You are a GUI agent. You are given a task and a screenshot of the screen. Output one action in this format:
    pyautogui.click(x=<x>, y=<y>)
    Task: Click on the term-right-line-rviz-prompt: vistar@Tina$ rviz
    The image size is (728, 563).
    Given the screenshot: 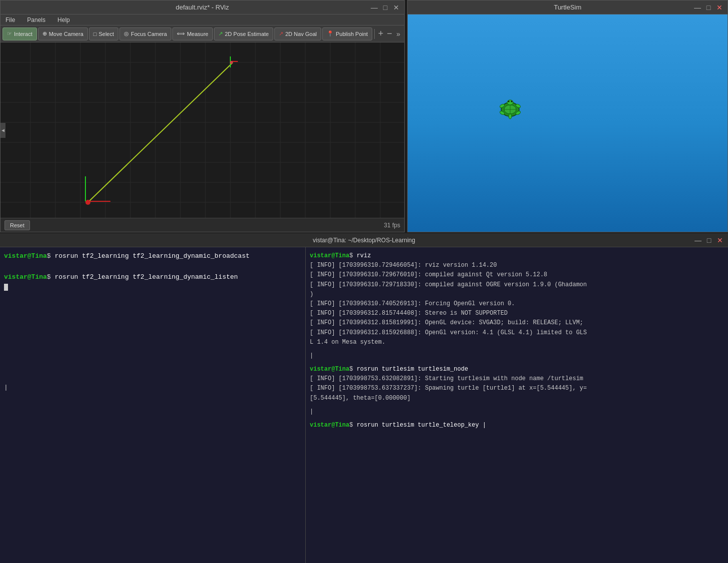 What is the action you would take?
    pyautogui.click(x=517, y=256)
    